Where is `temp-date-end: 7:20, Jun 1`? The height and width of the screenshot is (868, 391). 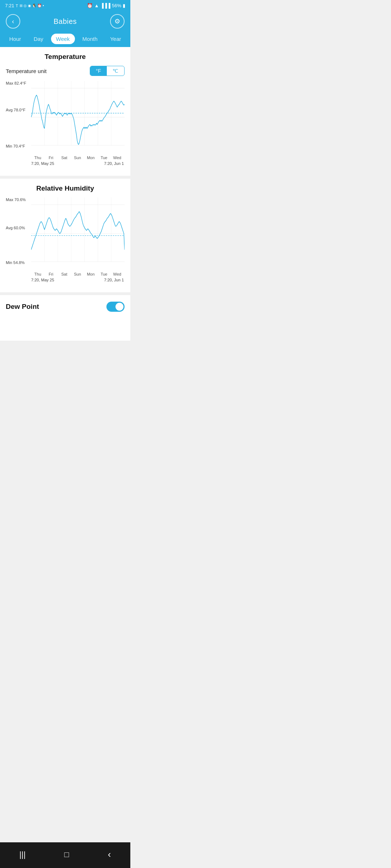
temp-date-end: 7:20, Jun 1 is located at coordinates (114, 163).